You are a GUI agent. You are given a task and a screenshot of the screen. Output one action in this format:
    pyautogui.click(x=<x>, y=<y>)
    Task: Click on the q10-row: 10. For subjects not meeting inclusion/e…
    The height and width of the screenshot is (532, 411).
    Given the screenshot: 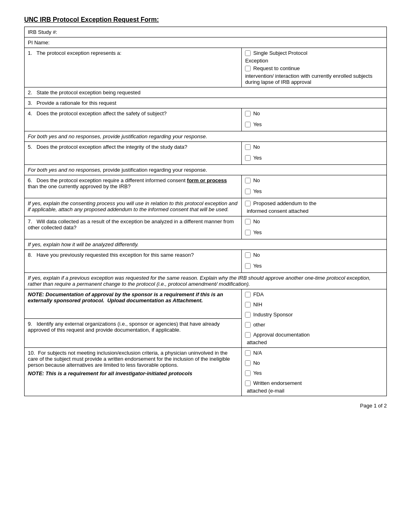 What is the action you would take?
    pyautogui.click(x=206, y=372)
    